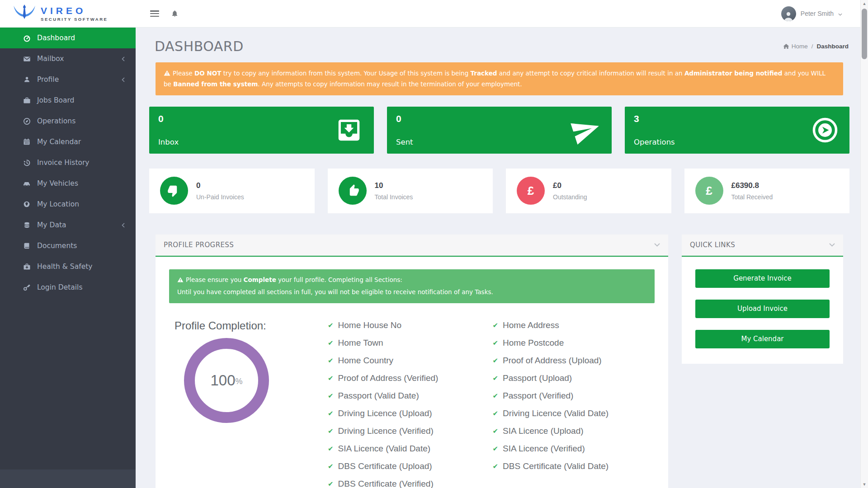 The height and width of the screenshot is (488, 868). I want to click on gauge-icon, so click(27, 38).